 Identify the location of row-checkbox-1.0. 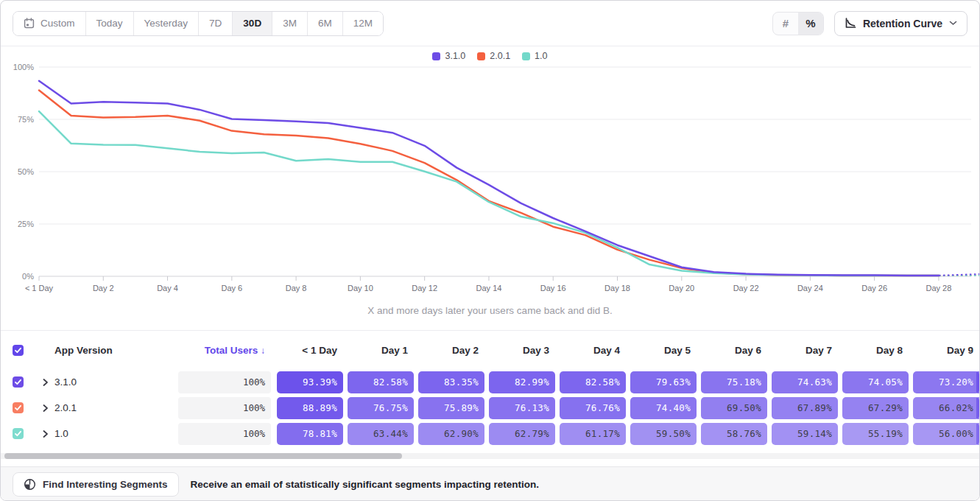
(18, 433).